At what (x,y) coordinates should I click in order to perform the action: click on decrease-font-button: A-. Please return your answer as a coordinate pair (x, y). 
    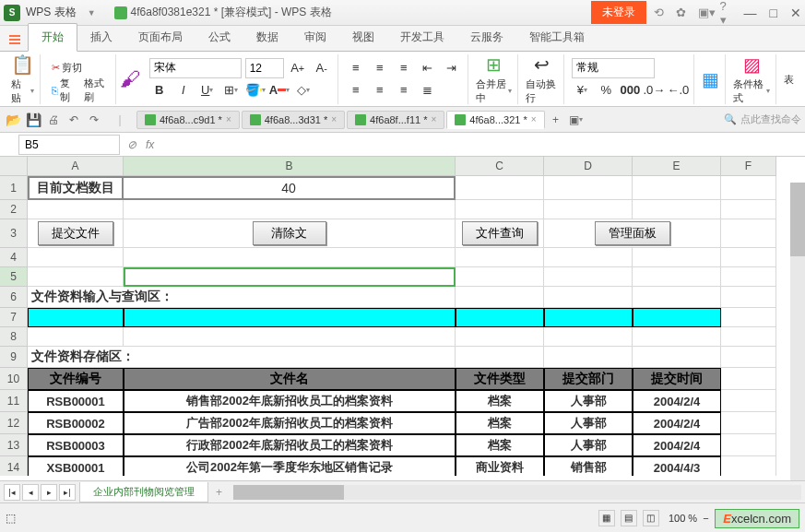
    Looking at the image, I should click on (322, 68).